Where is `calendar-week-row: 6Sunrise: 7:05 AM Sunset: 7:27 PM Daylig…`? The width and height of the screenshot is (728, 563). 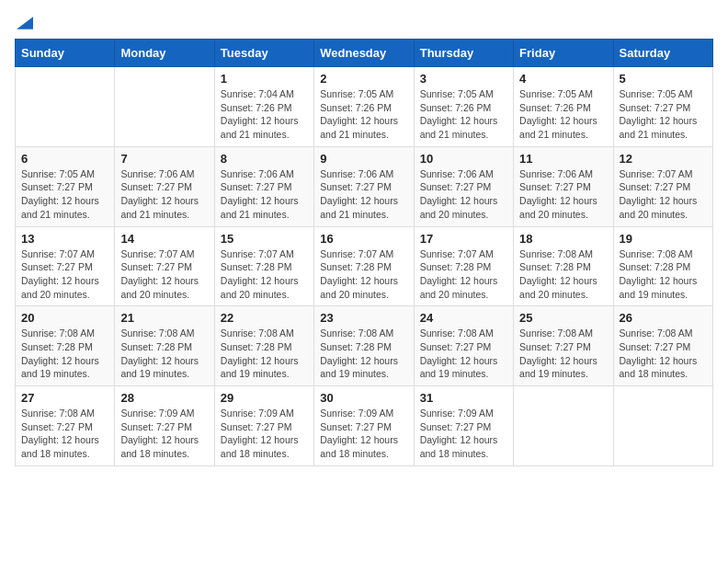 calendar-week-row: 6Sunrise: 7:05 AM Sunset: 7:27 PM Daylig… is located at coordinates (364, 186).